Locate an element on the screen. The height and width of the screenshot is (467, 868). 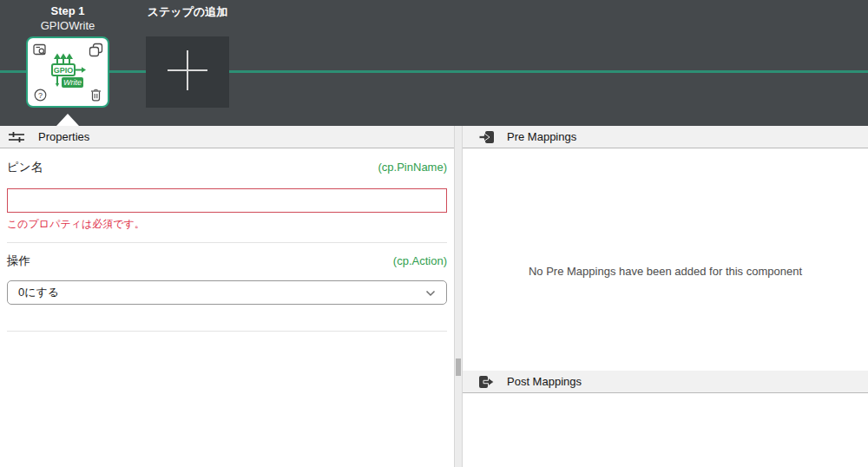
properties-header: Properties is located at coordinates (227, 137).